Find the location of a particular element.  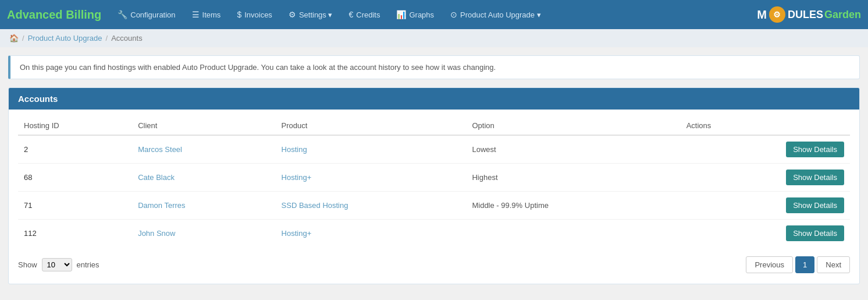

cell-client: John Snow is located at coordinates (204, 234).